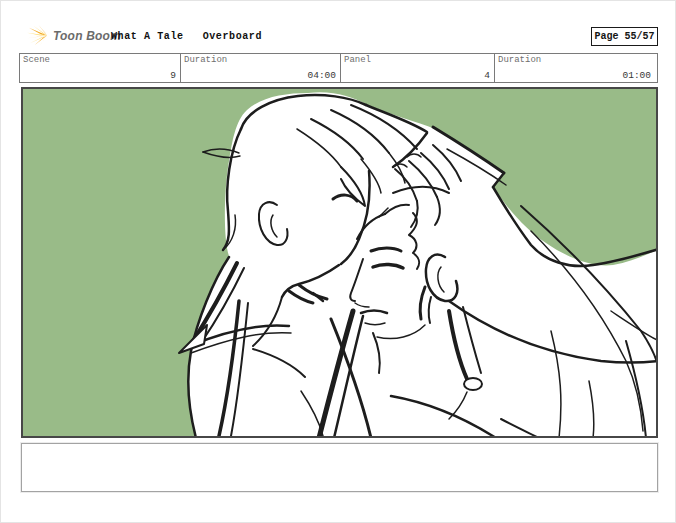 This screenshot has width=676, height=523. What do you see at coordinates (74, 36) in the screenshot?
I see `toonboom-logo: Toon Boom` at bounding box center [74, 36].